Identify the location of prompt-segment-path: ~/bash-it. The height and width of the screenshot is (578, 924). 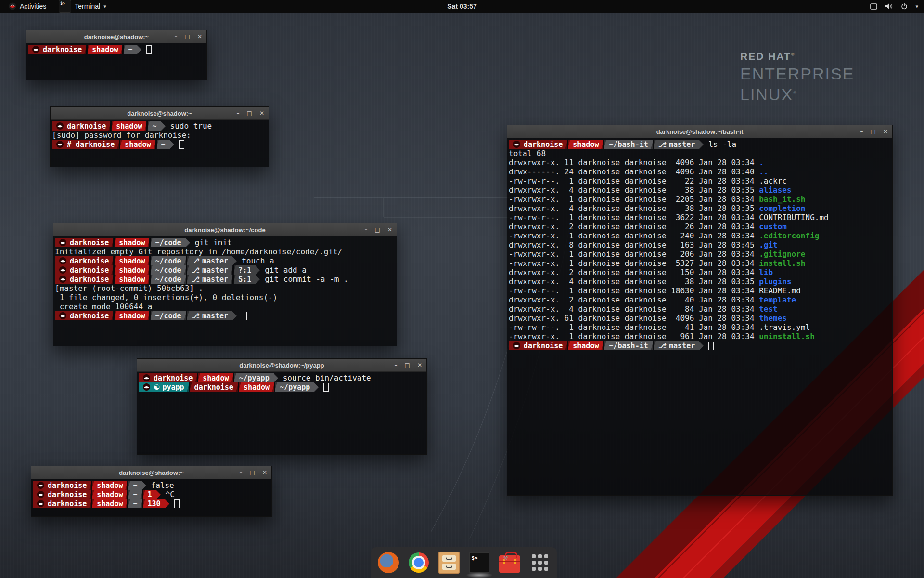
(629, 144).